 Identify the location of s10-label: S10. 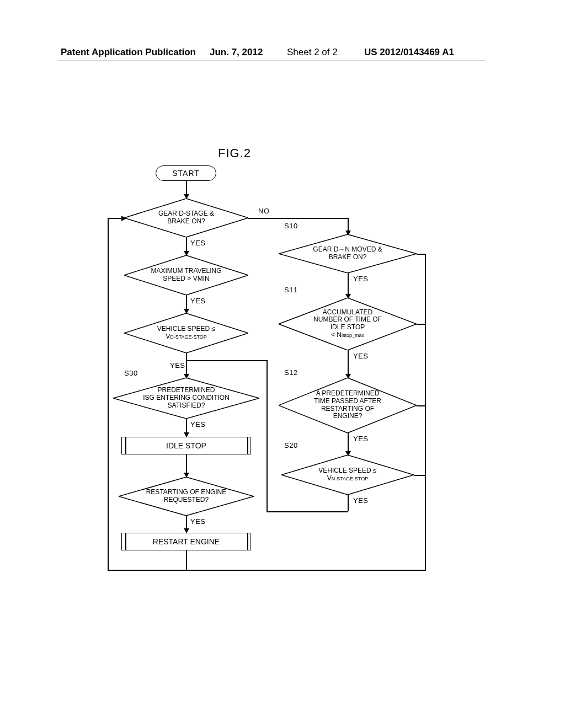
(291, 226).